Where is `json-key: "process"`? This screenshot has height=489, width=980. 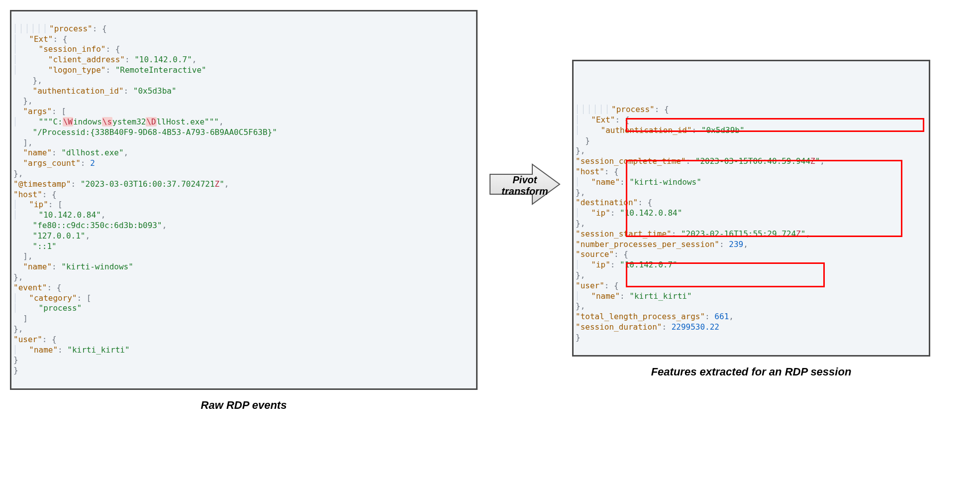 json-key: "process" is located at coordinates (71, 29).